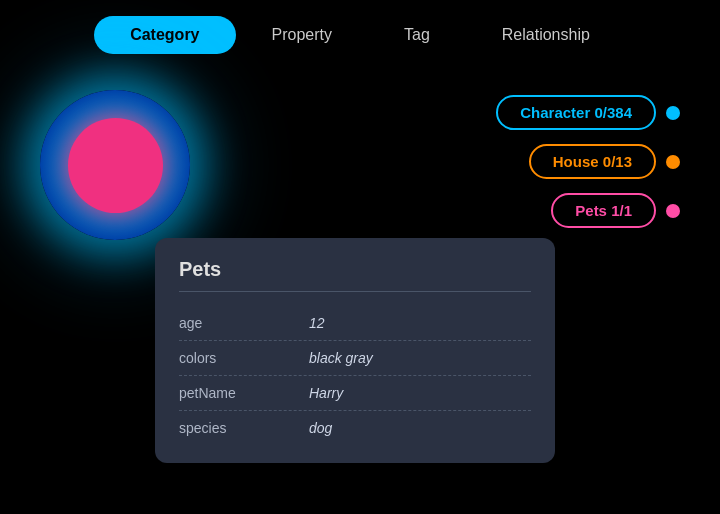 This screenshot has height=514, width=720. Describe the element at coordinates (673, 211) in the screenshot. I see `category-dot-pets` at that location.